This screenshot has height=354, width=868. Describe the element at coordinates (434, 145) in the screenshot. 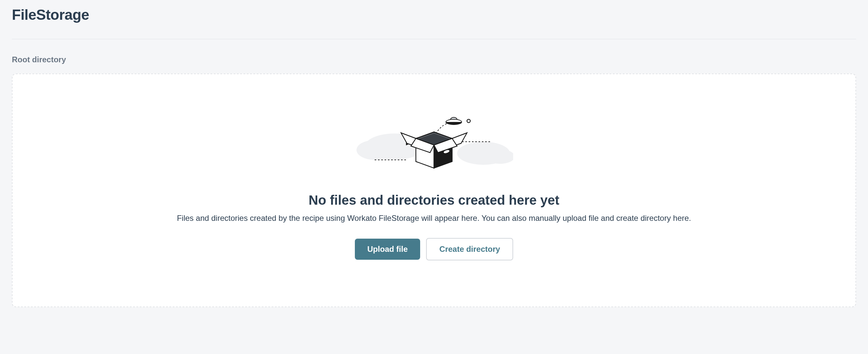

I see `empty-box-ufo-icon` at that location.